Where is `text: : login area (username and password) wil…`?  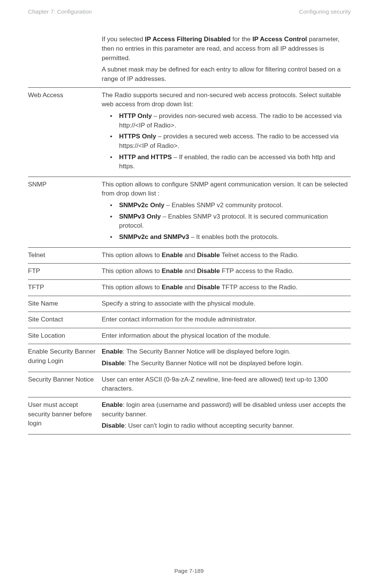
text: : login area (username and password) wil… is located at coordinates (224, 410).